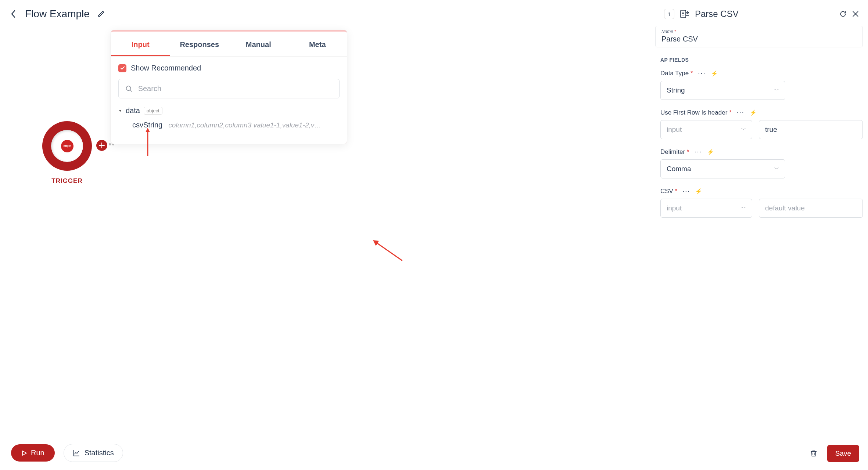  What do you see at coordinates (200, 44) in the screenshot?
I see `tab-responses: Responses` at bounding box center [200, 44].